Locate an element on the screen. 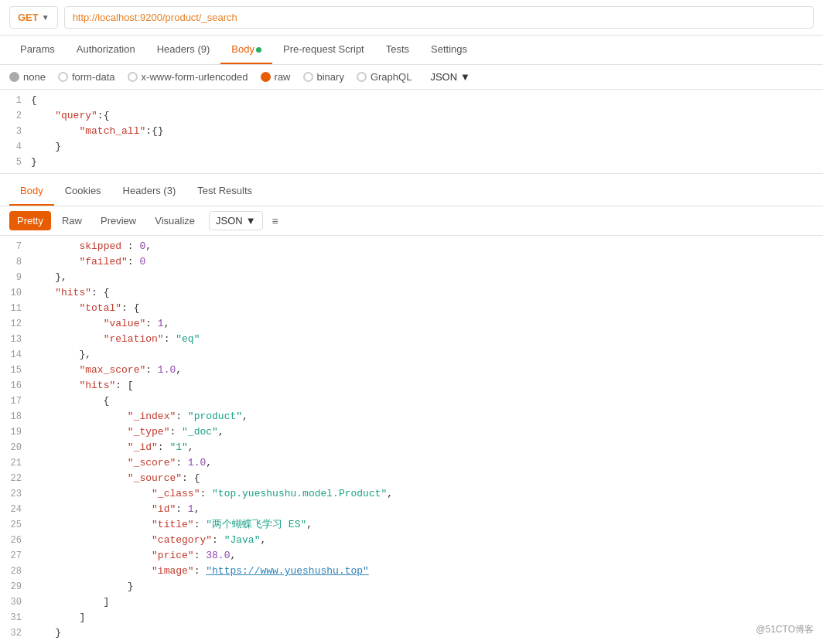  tab-settings: Settings is located at coordinates (449, 49).